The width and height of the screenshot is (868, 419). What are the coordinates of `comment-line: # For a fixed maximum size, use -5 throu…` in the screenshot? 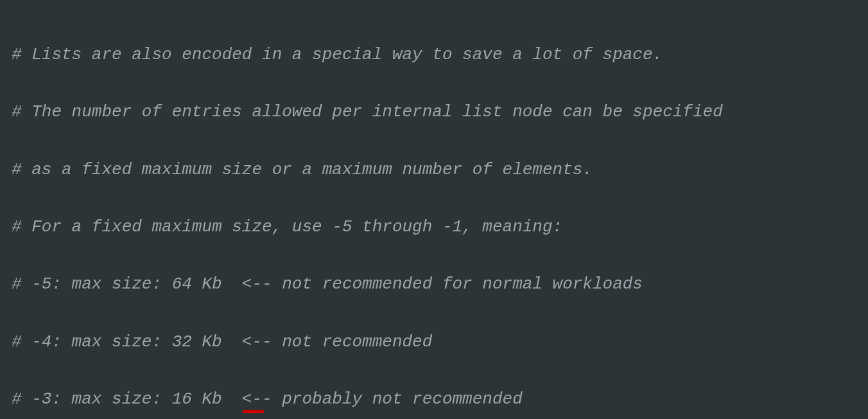 It's located at (440, 227).